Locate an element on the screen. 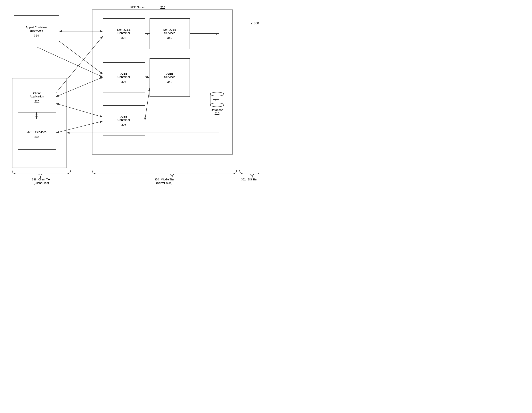 The width and height of the screenshot is (532, 413). database-box: Database 316 is located at coordinates (217, 103).